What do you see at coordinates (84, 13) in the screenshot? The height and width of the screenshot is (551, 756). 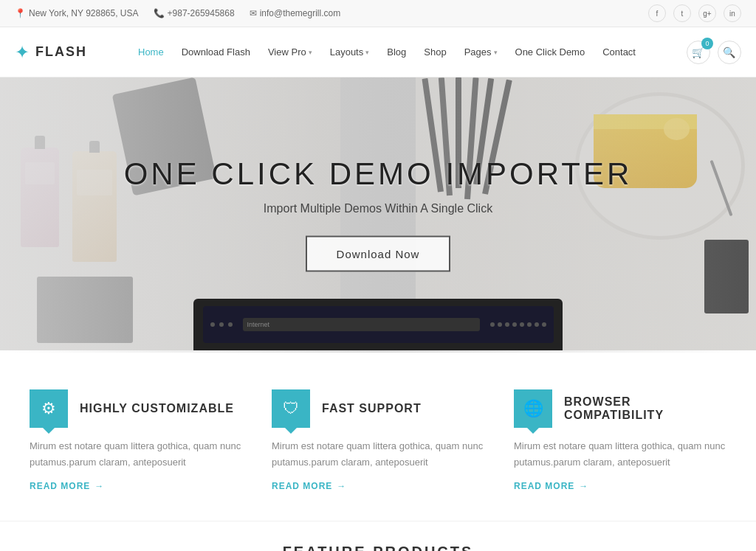 I see `location-text: New York, NY 928865, USA` at bounding box center [84, 13].